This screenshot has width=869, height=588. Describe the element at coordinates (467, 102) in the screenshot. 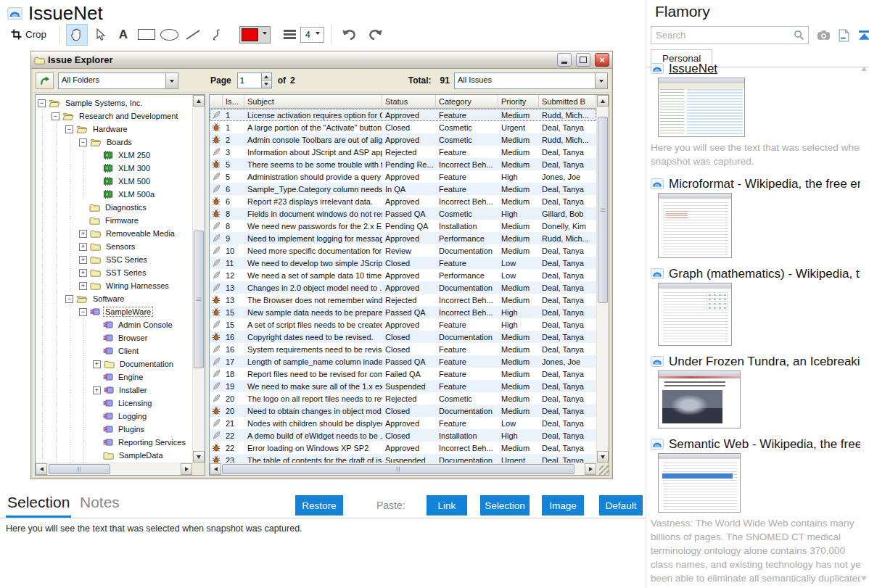

I see `column-header: Category` at that location.